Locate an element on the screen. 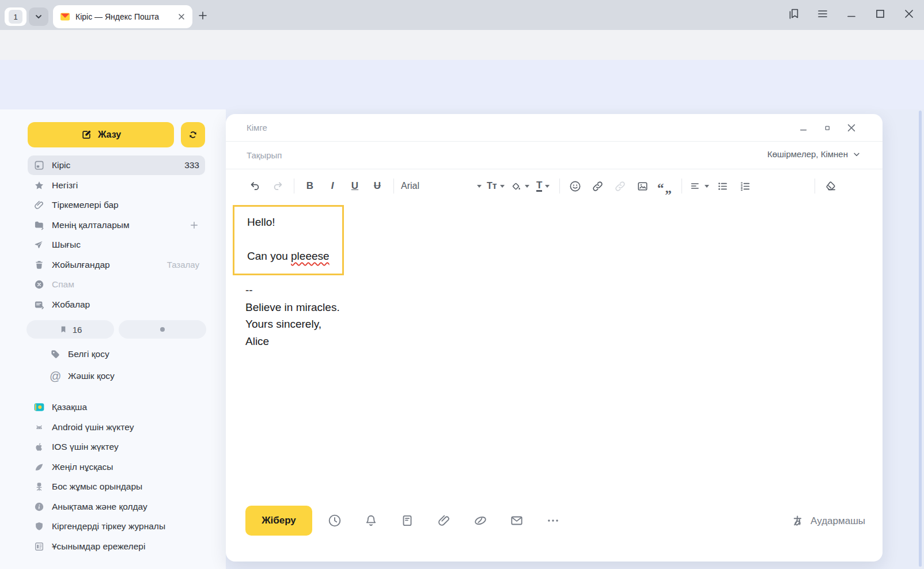 The width and height of the screenshot is (924, 569). sidebar-link-ios: IOS үшін жүктеу is located at coordinates (120, 447).